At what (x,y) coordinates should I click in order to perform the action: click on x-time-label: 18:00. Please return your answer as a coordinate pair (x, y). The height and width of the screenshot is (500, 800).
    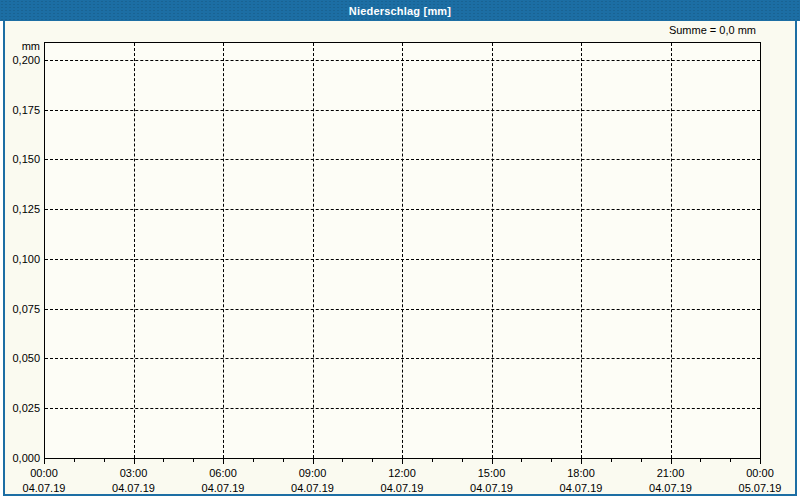
    Looking at the image, I should click on (581, 473).